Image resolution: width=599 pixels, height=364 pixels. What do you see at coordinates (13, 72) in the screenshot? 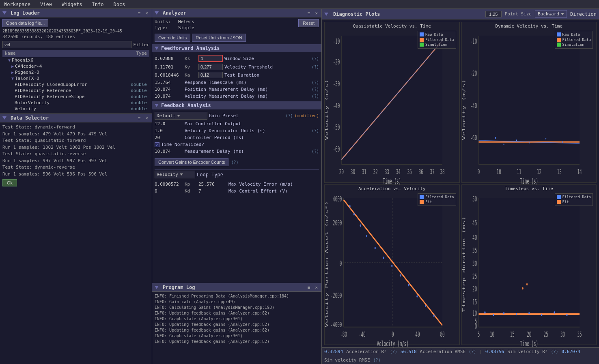
I see `expand-icon-pigeon: ▶` at bounding box center [13, 72].